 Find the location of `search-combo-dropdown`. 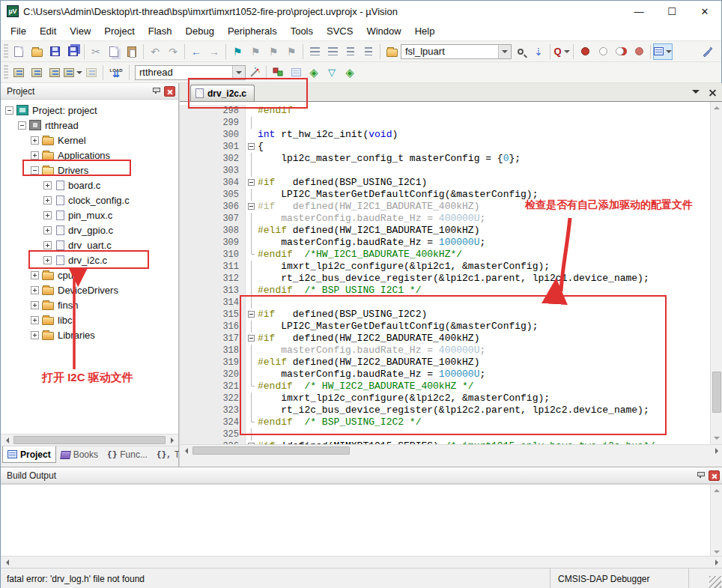

search-combo-dropdown is located at coordinates (505, 52).